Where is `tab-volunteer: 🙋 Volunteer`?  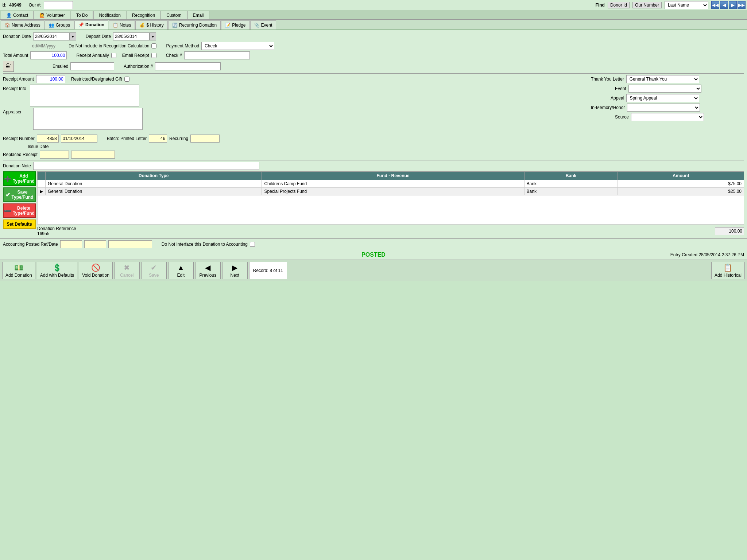 tab-volunteer: 🙋 Volunteer is located at coordinates (52, 15).